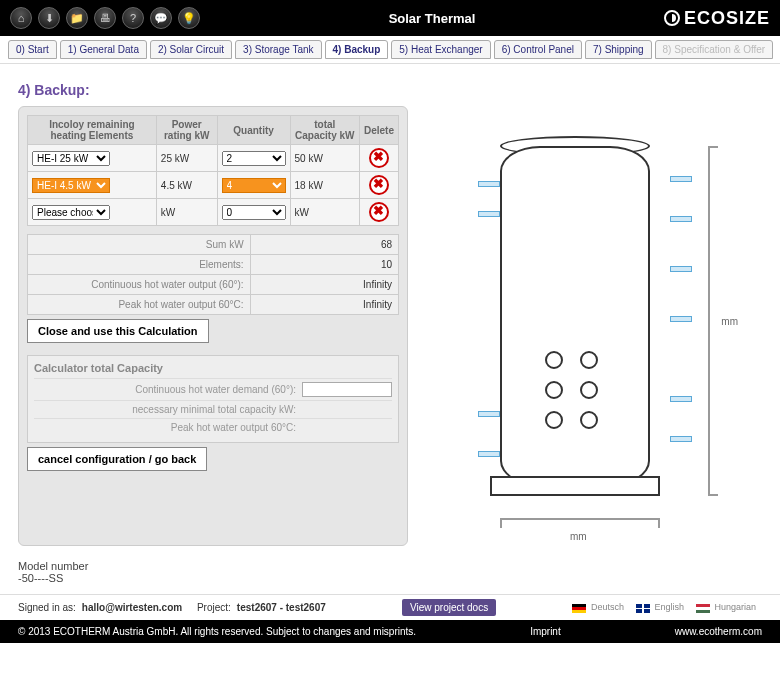  I want to click on table-row: HE-I 4.5 kW 4.5 kW 4 18 kW ✖, so click(214, 186).